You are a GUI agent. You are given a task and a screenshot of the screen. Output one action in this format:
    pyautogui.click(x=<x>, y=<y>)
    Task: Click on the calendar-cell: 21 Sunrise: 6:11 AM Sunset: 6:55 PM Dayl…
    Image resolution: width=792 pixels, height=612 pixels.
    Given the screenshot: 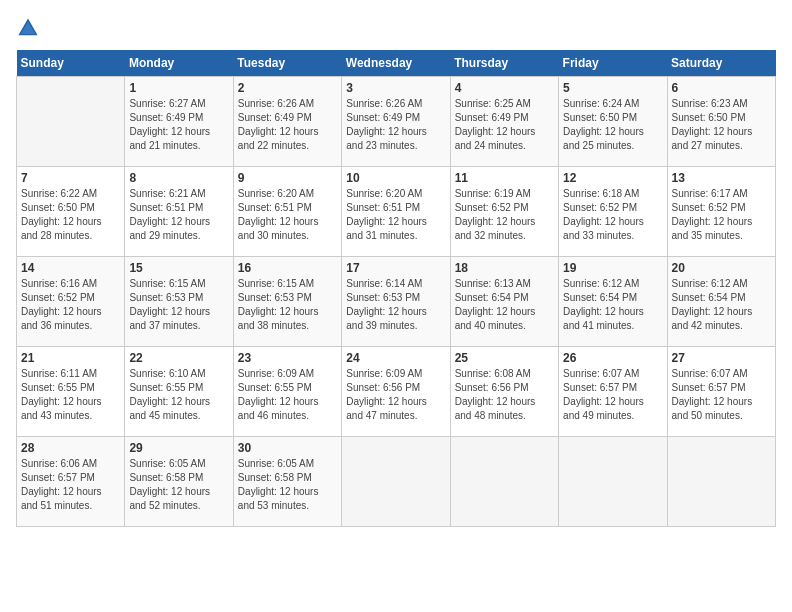 What is the action you would take?
    pyautogui.click(x=71, y=392)
    